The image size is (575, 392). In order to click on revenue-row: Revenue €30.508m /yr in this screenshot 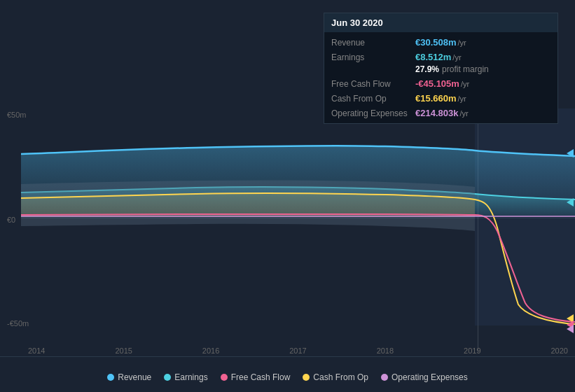, I will do `click(441, 42)`.